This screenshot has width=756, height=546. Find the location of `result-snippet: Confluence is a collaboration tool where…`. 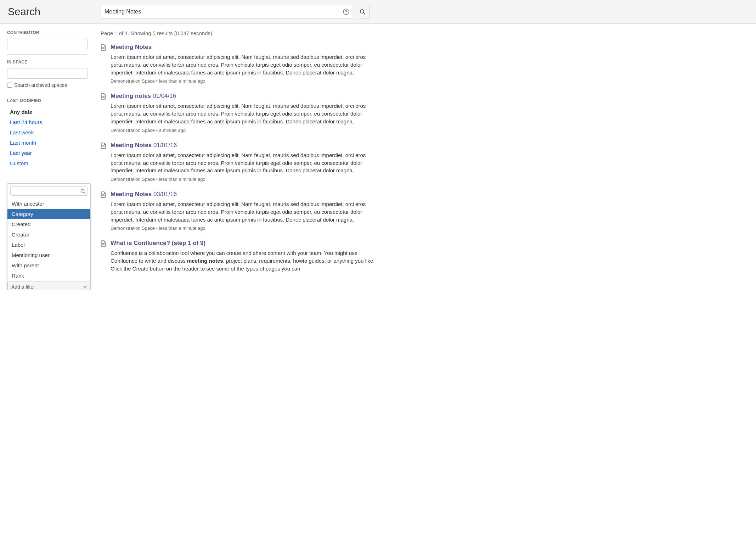

result-snippet: Confluence is a collaboration tool where… is located at coordinates (244, 261).